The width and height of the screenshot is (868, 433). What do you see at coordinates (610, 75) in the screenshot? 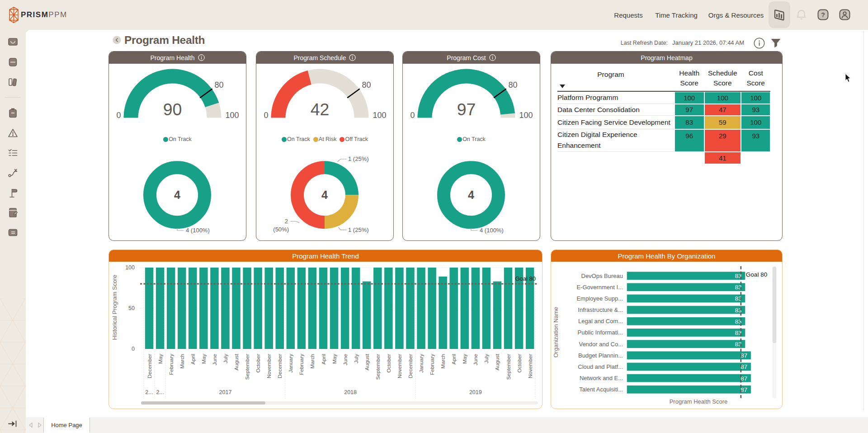
I see `column-header-program: Program` at bounding box center [610, 75].